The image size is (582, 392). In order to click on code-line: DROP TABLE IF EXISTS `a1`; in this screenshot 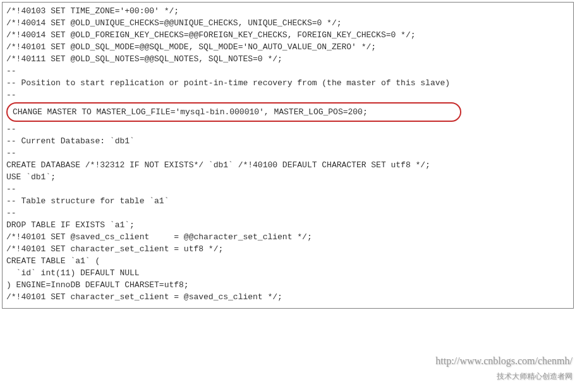, I will do `click(288, 225)`.